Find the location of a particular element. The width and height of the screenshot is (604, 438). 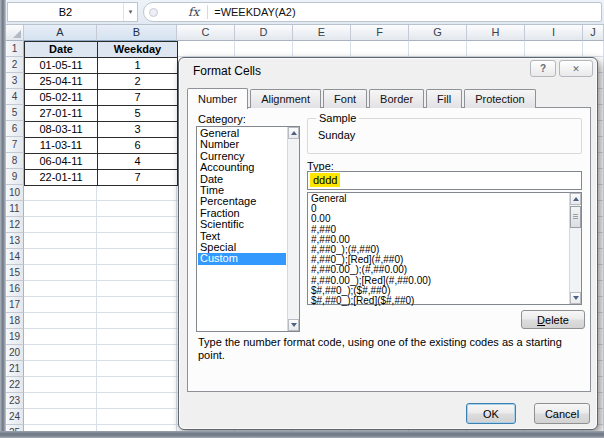

row-header: 21 is located at coordinates (15, 369).